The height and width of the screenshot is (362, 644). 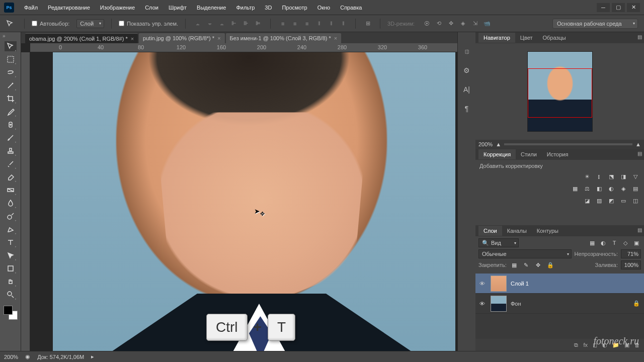 What do you see at coordinates (50, 24) in the screenshot?
I see `autoselect-checkbox: Автовыбор:` at bounding box center [50, 24].